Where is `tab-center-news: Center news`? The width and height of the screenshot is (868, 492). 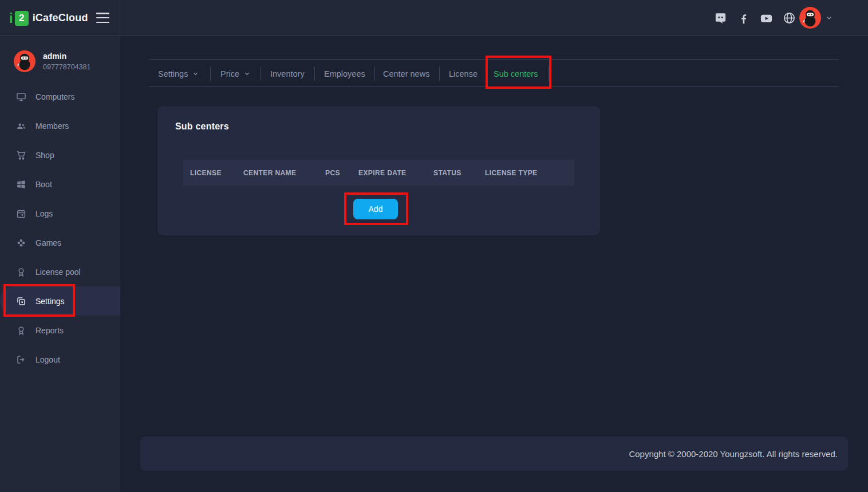 tab-center-news: Center news is located at coordinates (407, 73).